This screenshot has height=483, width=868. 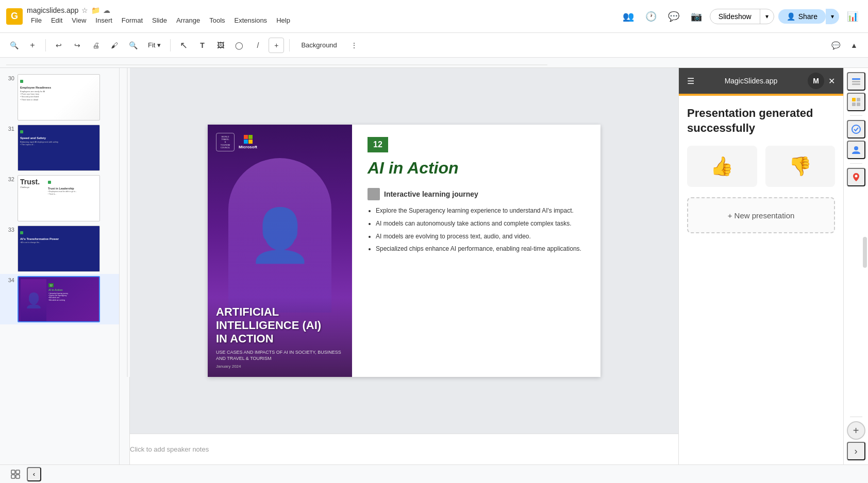 I want to click on cursor-btn: ↖, so click(x=183, y=45).